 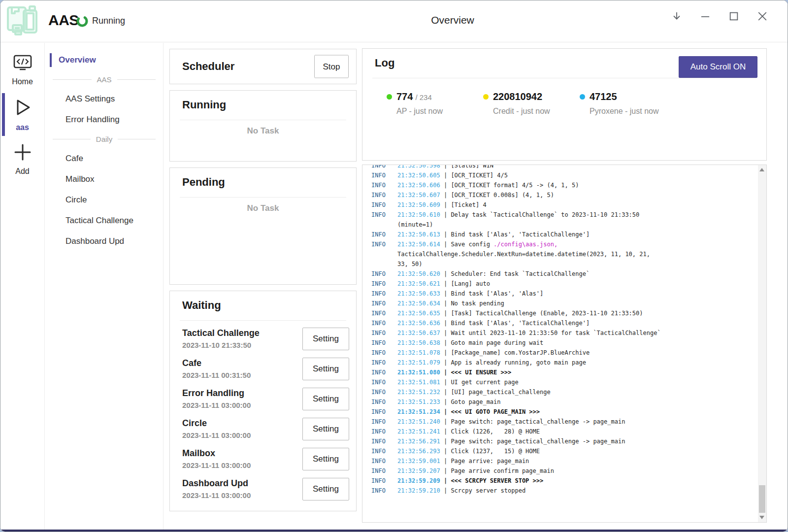 I want to click on nav-item-overview: Overview, so click(x=104, y=60).